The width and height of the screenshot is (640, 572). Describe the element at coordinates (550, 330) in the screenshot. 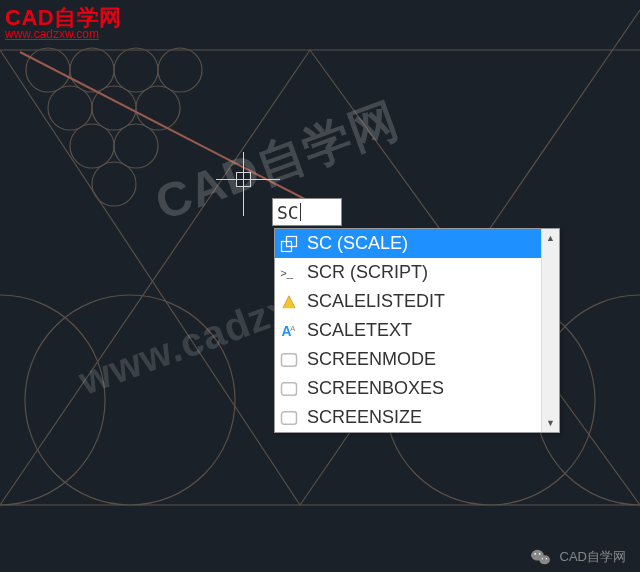

I see `scrollbar: ▲ ▼` at that location.